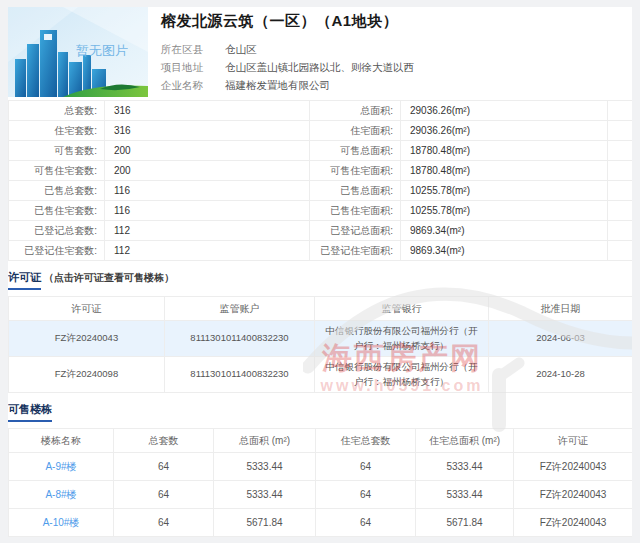  What do you see at coordinates (62, 467) in the screenshot?
I see `building-name-cell: A-9#楼` at bounding box center [62, 467].